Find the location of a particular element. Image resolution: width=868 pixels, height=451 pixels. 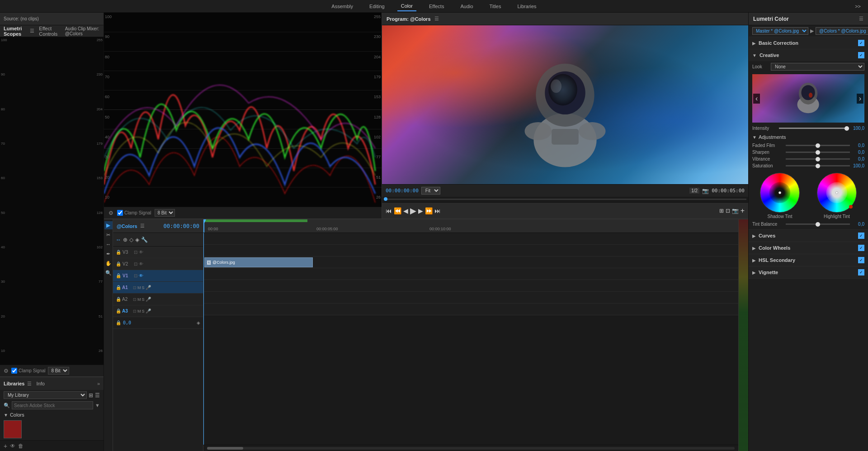

look-next-btn: › is located at coordinates (860, 99).